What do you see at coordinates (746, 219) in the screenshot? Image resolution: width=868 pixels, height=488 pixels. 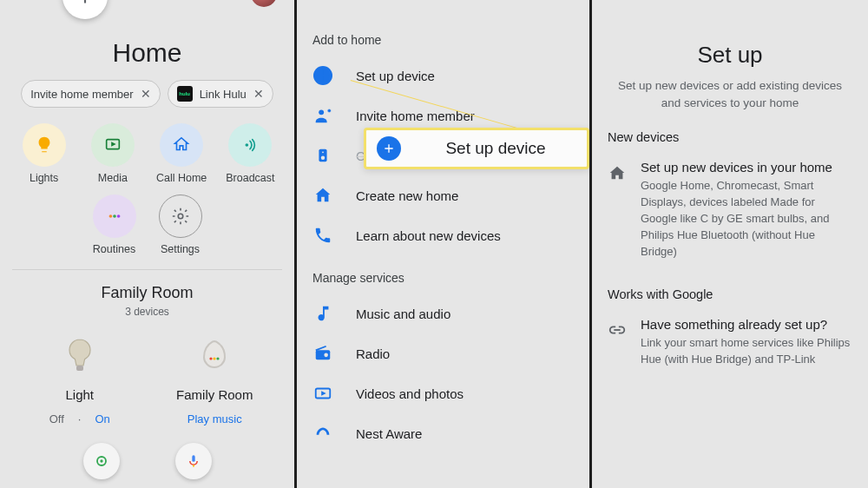 I see `item-desc: Google Home, Chromecast, Smart Displays,…` at bounding box center [746, 219].